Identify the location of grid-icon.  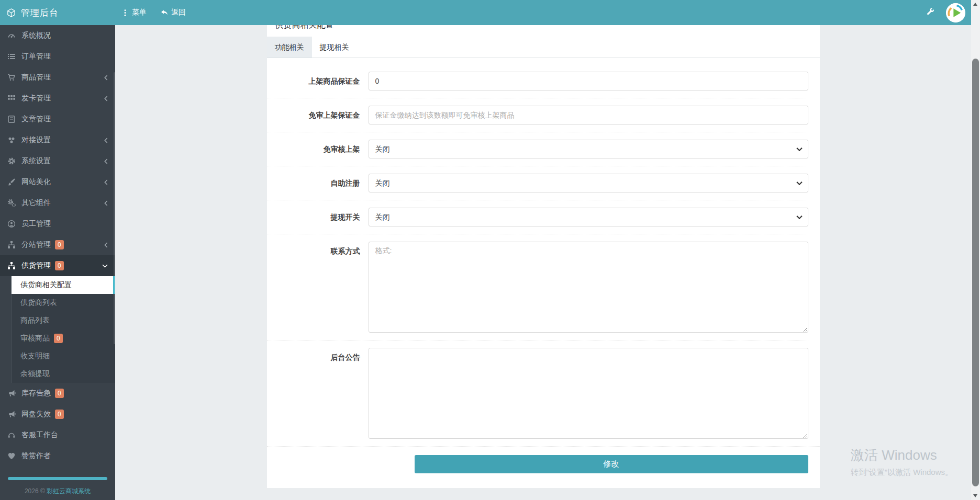
(12, 98).